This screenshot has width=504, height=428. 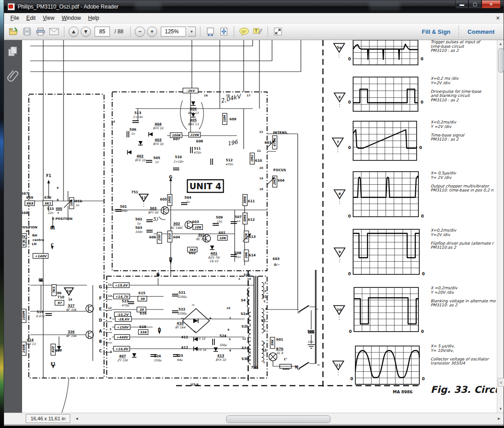 I want to click on page-number-input, so click(x=102, y=32).